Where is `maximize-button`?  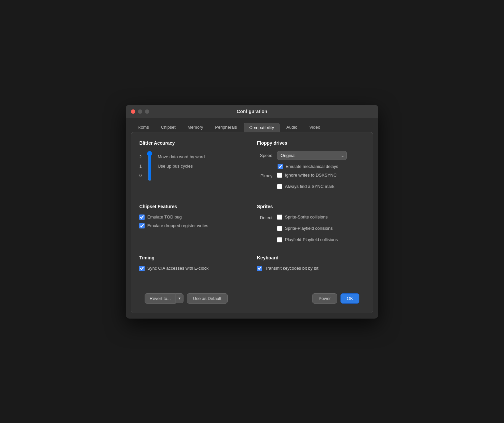 maximize-button is located at coordinates (147, 112).